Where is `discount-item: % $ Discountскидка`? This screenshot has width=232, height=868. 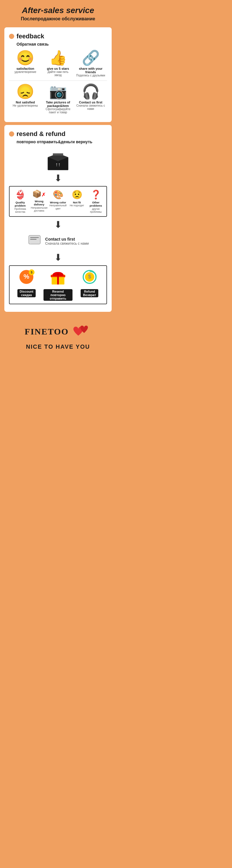
discount-item: % $ Discountскидка is located at coordinates (26, 285).